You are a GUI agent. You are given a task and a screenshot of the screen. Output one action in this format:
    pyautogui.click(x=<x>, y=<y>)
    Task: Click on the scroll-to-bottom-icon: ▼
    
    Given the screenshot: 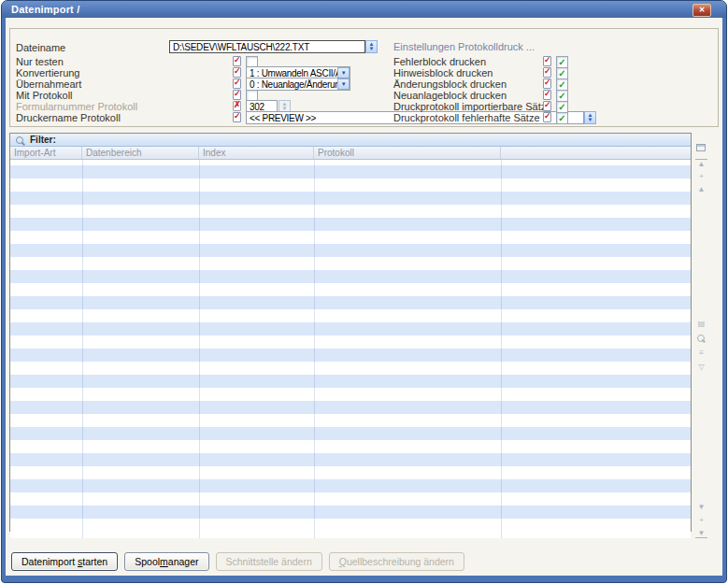 What is the action you would take?
    pyautogui.click(x=701, y=534)
    